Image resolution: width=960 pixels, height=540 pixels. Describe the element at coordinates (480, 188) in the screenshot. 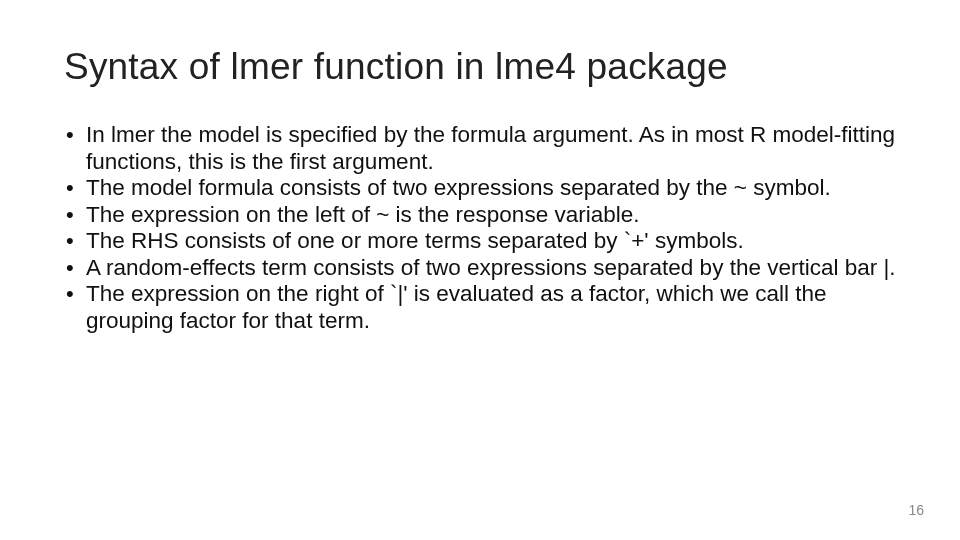

I see `list-item: The model formula consists of two expres…` at that location.